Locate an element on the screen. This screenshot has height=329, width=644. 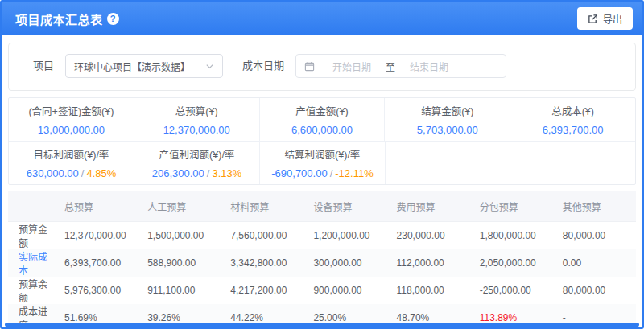
table-cell: 1,800,000.00 is located at coordinates (512, 235).